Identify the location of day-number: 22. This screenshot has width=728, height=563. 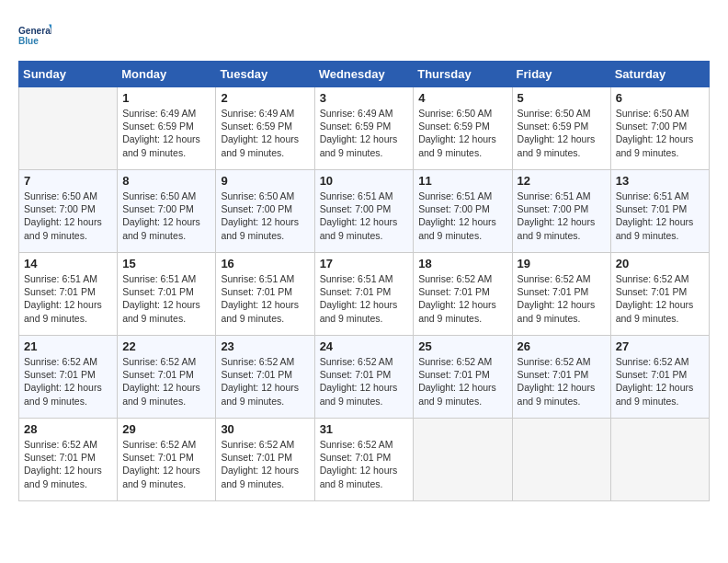
(166, 346).